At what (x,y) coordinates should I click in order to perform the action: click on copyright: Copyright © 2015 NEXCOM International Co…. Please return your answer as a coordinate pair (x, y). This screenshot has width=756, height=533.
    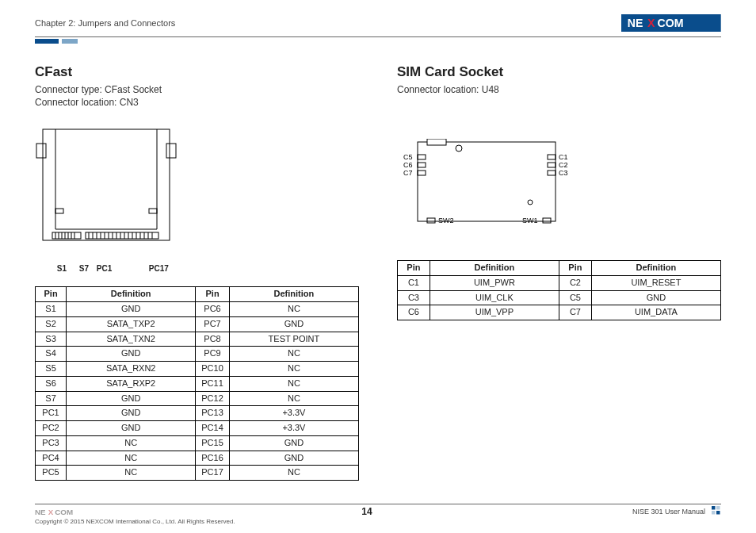
    Looking at the image, I should click on (378, 522).